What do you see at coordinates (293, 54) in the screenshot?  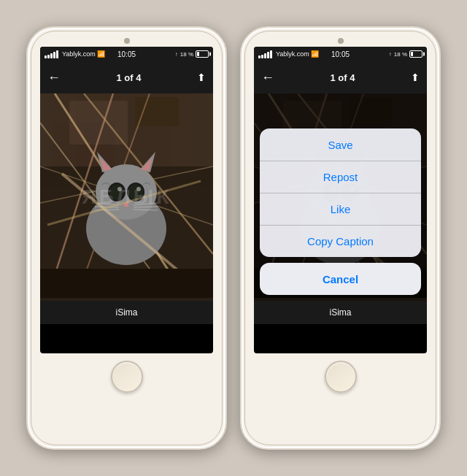 I see `carrier-right: Yablyk.com` at bounding box center [293, 54].